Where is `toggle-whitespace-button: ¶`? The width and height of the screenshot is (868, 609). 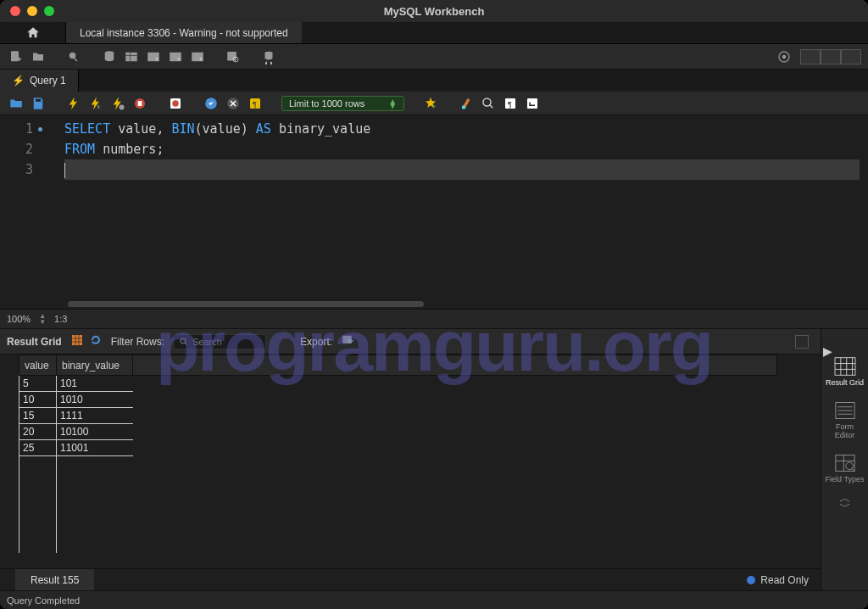
toggle-whitespace-button: ¶ is located at coordinates (255, 103).